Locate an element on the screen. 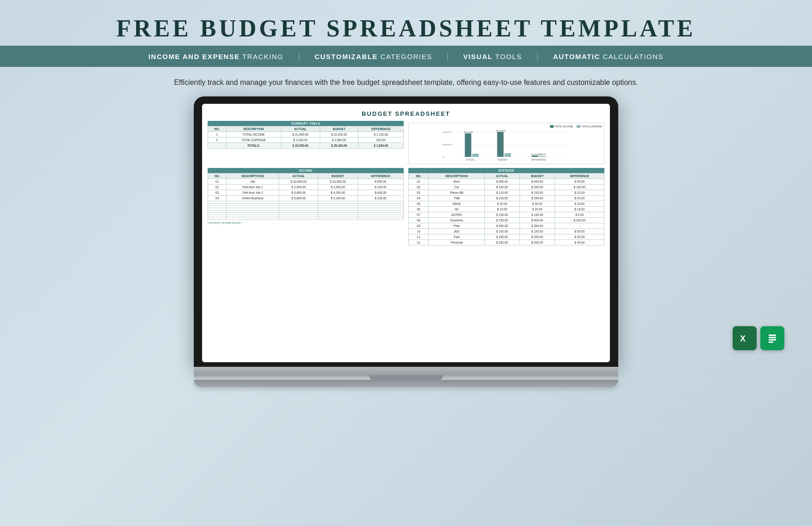 The image size is (812, 526). legend-expense-dot is located at coordinates (579, 126).